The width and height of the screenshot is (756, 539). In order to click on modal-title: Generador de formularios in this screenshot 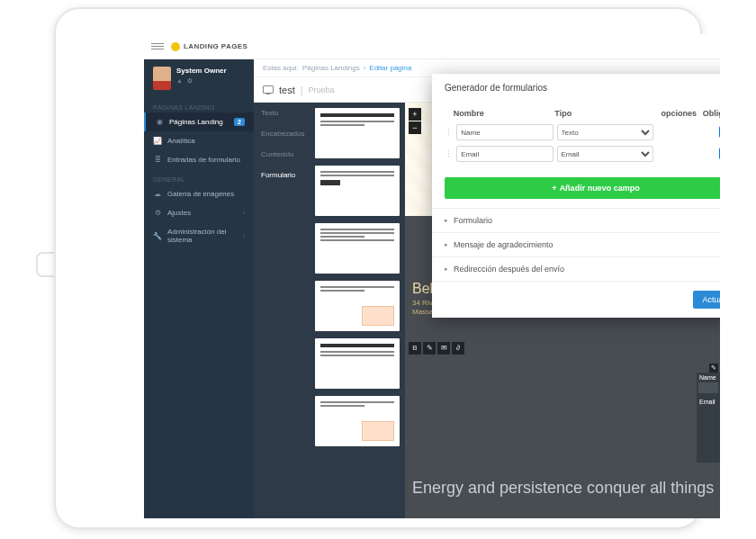, I will do `click(576, 88)`.